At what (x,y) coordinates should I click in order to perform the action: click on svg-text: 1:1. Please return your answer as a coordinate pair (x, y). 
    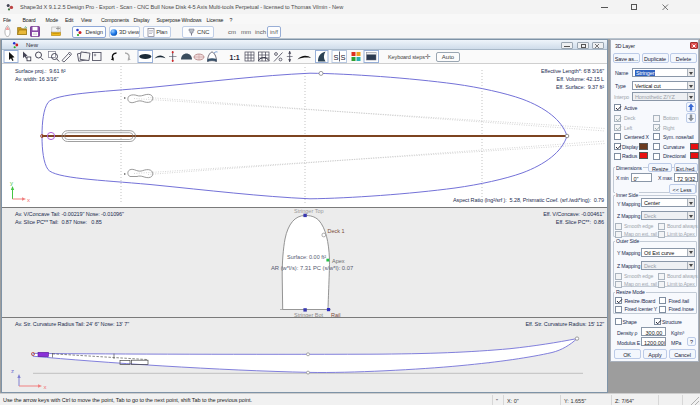
    Looking at the image, I should click on (235, 58).